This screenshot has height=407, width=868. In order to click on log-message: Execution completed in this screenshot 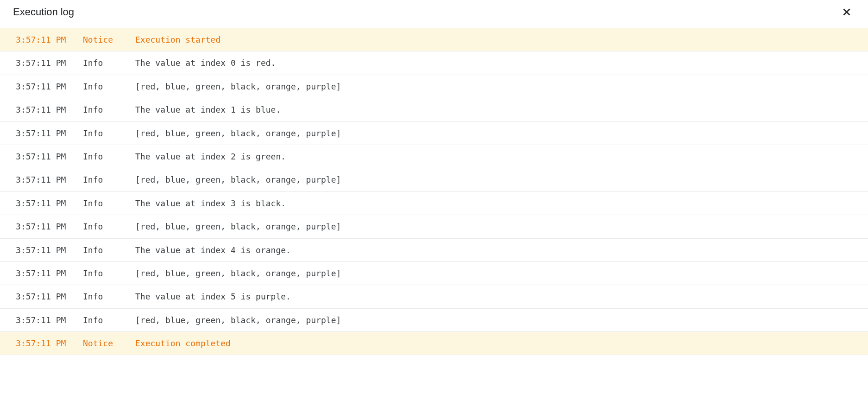, I will do `click(494, 343)`.